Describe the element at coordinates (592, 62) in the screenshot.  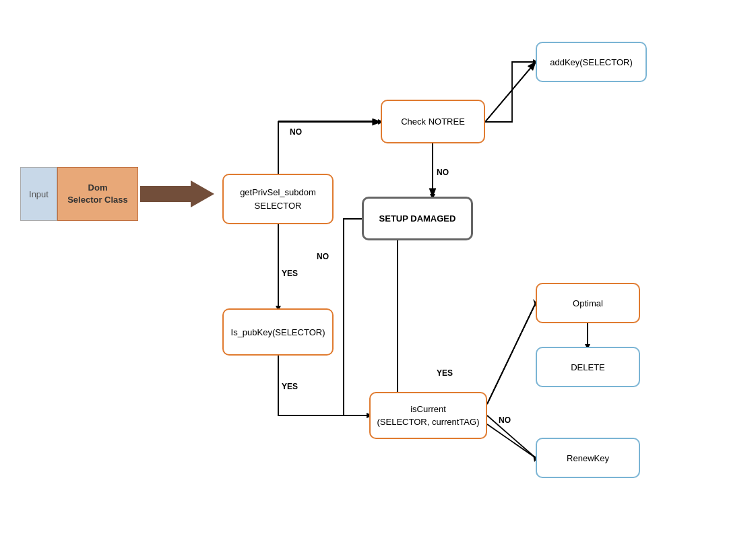
I see `node-addkey-label: addKey(SELECTOR)` at that location.